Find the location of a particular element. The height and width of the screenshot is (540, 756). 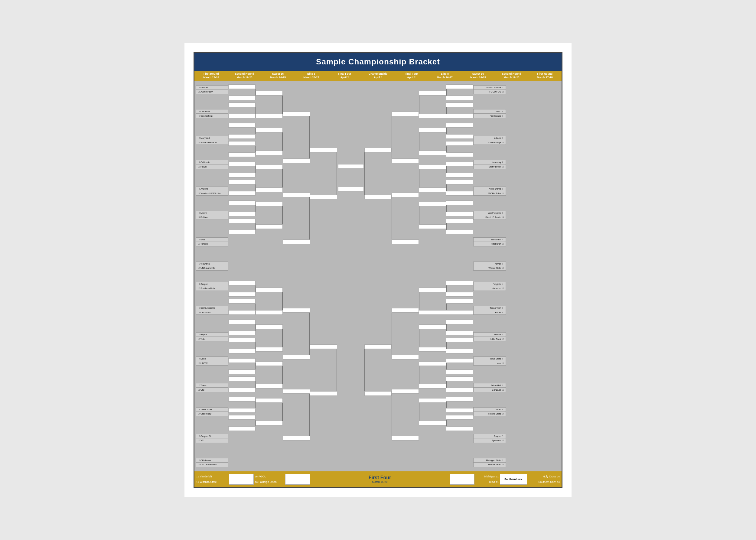

team-texas-tech: Texas Tech8 is located at coordinates (490, 308).